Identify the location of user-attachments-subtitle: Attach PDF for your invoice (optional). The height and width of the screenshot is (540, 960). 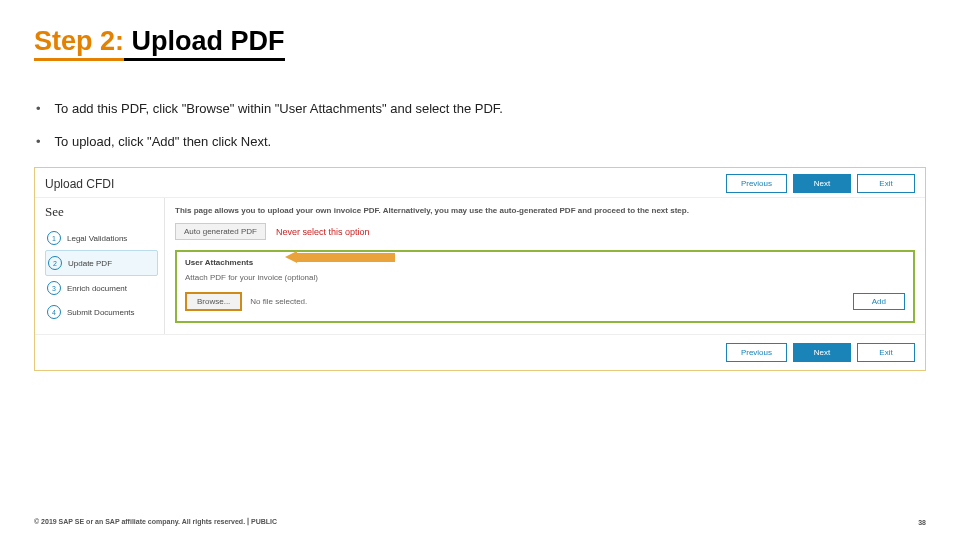
(545, 278).